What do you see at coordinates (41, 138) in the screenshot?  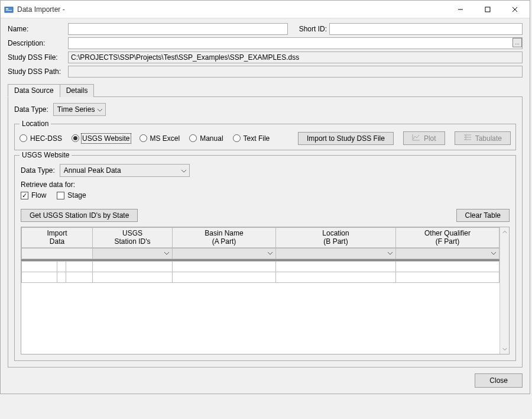 I see `radio-hec-dss: HEC-DSS` at bounding box center [41, 138].